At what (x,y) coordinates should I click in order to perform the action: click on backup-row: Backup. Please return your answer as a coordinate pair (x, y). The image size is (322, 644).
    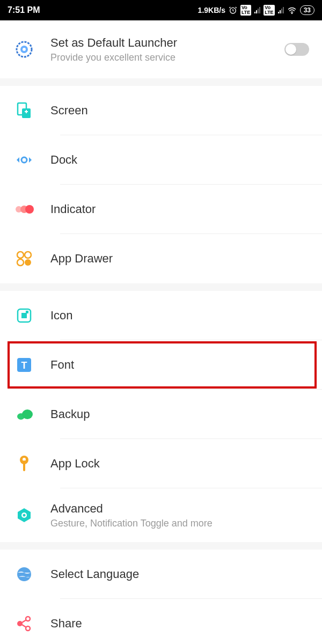
    Looking at the image, I should click on (161, 414).